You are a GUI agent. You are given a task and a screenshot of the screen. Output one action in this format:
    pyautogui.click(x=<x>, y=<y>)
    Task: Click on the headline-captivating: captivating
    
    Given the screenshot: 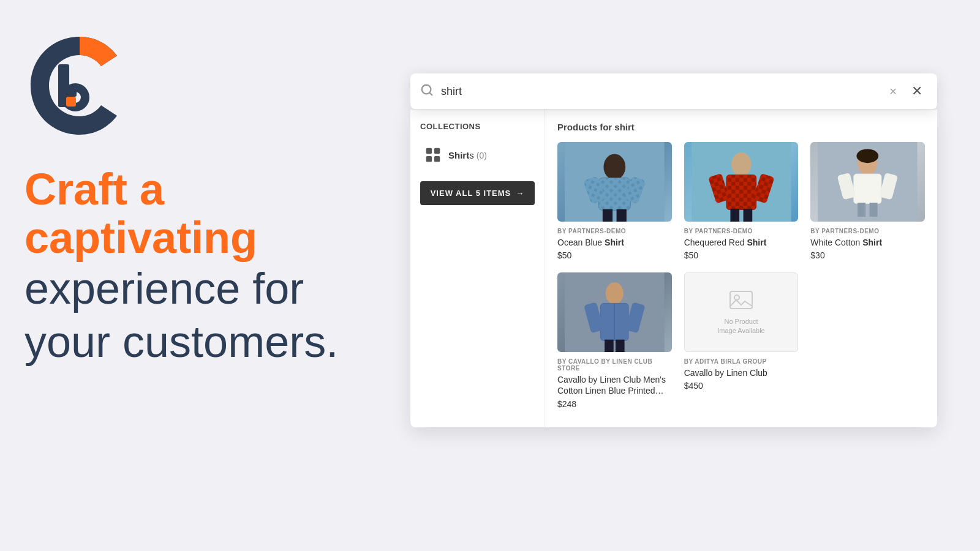 What is the action you would take?
    pyautogui.click(x=141, y=238)
    